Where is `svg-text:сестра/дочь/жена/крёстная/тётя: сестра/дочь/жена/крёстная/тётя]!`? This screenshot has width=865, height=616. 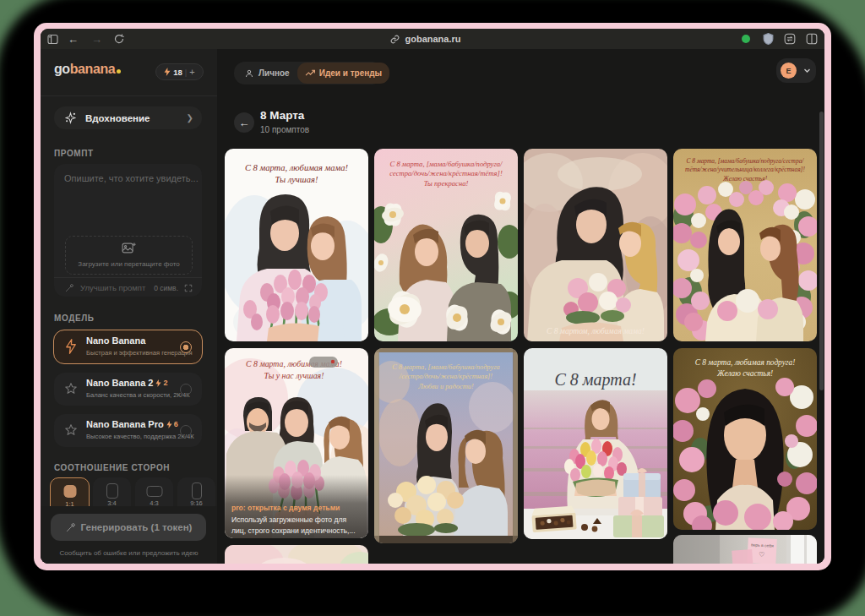 svg-text:сестра/дочь/жена/крёстная/тётя: сестра/дочь/жена/крёстная/тётя]! is located at coordinates (446, 173).